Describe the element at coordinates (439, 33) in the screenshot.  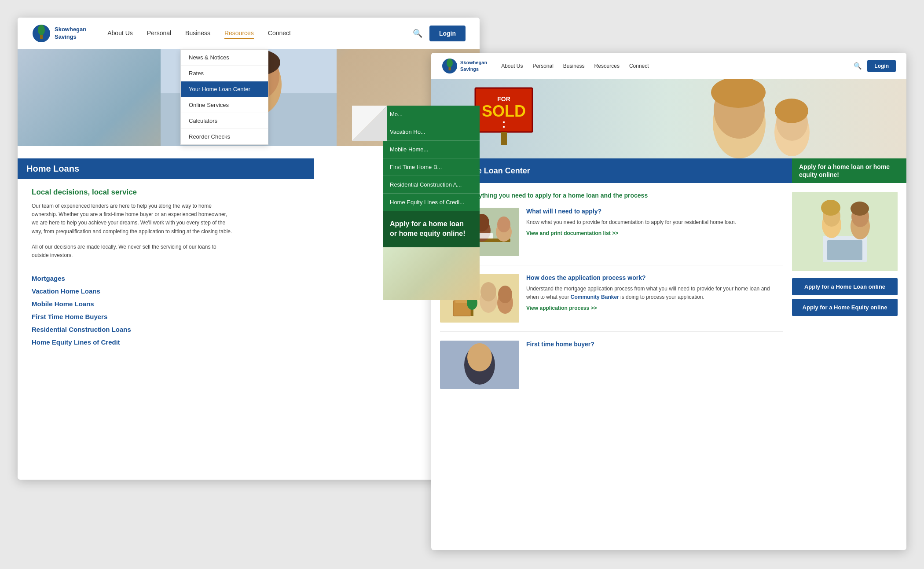
I see `nav-right-left: 🔍 Login` at that location.